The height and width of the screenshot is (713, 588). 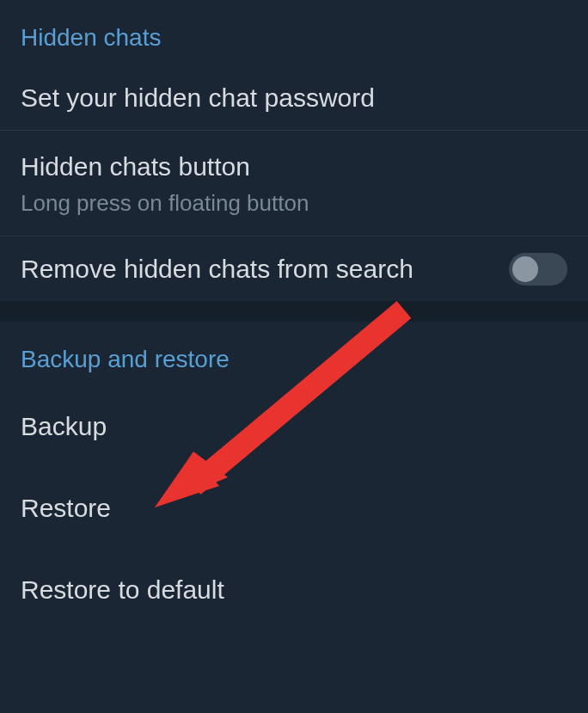 I want to click on toggle-knob, so click(x=525, y=269).